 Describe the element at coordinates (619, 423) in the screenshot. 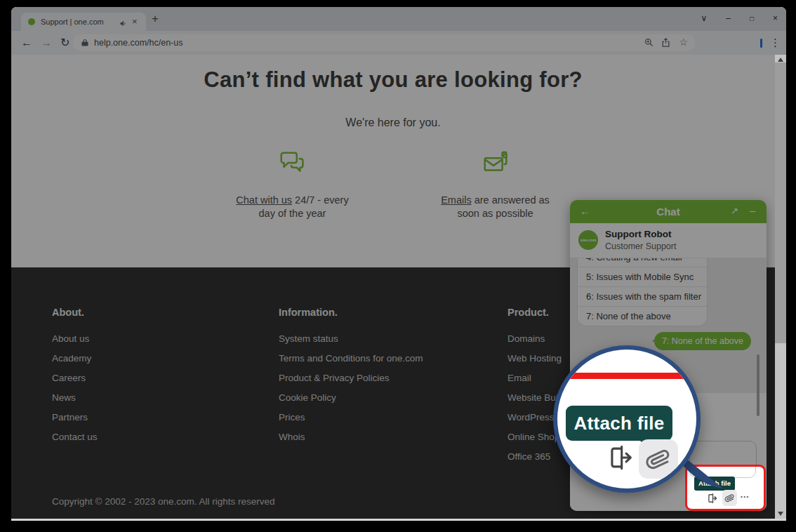

I see `magnified-attach-file-tooltip: Attach file` at that location.